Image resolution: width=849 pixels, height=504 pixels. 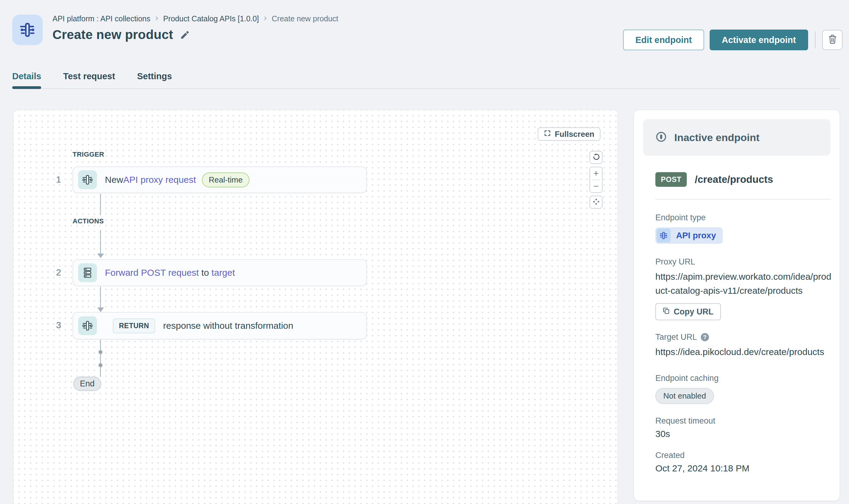 What do you see at coordinates (87, 384) in the screenshot?
I see `end-node: End` at bounding box center [87, 384].